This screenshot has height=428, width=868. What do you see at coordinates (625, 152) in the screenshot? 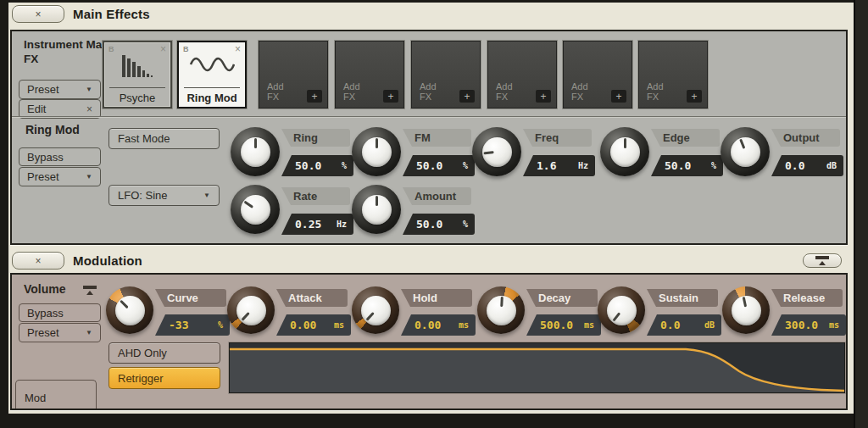
I see `edge-knob` at bounding box center [625, 152].